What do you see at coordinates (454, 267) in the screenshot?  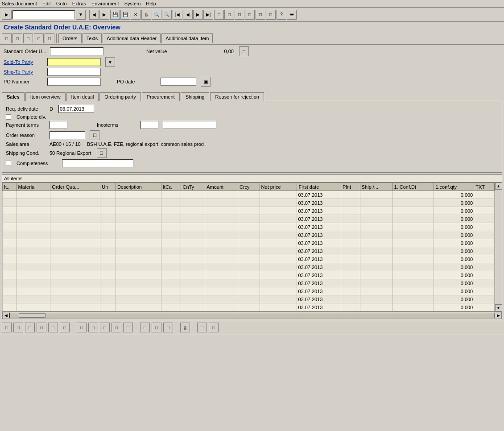 I see `cell-9-14: 0,000` at bounding box center [454, 267].